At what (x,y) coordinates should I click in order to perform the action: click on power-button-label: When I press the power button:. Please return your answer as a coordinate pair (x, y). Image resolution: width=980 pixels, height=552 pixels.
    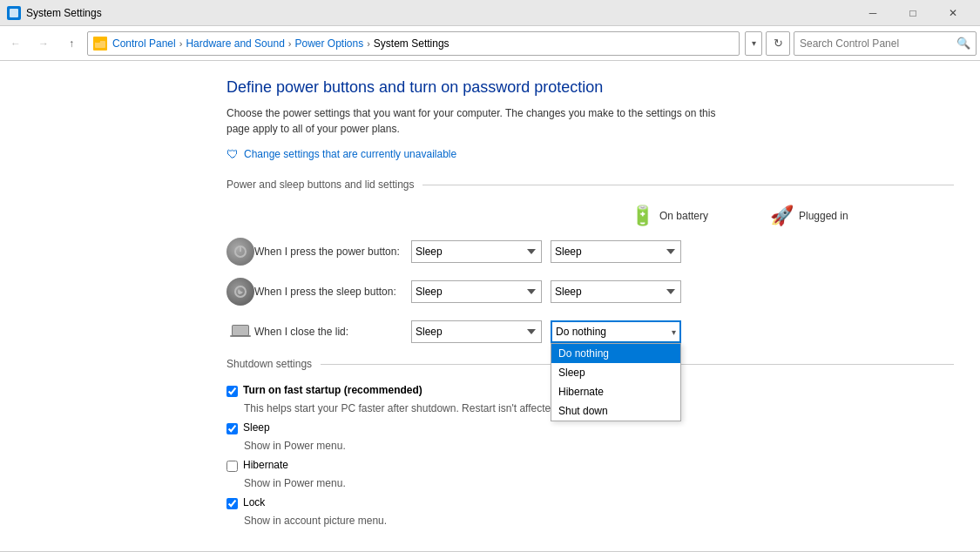
    Looking at the image, I should click on (333, 252).